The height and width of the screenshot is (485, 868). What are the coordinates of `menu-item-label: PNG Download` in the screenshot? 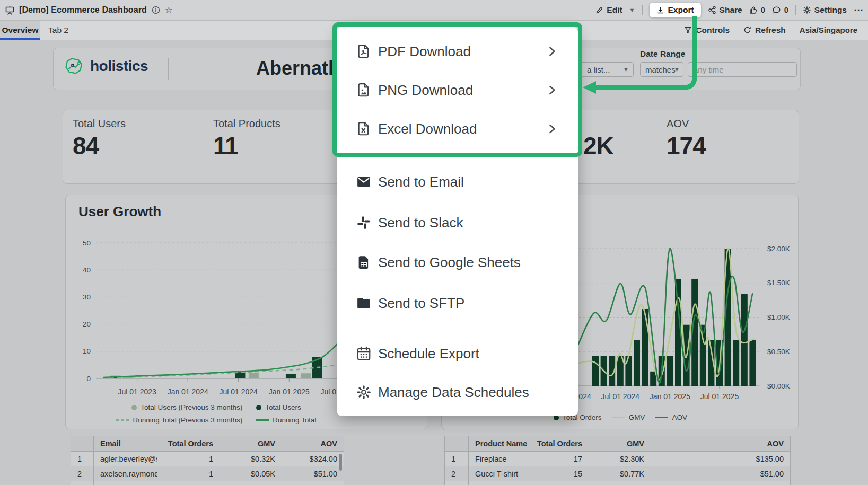 It's located at (425, 90).